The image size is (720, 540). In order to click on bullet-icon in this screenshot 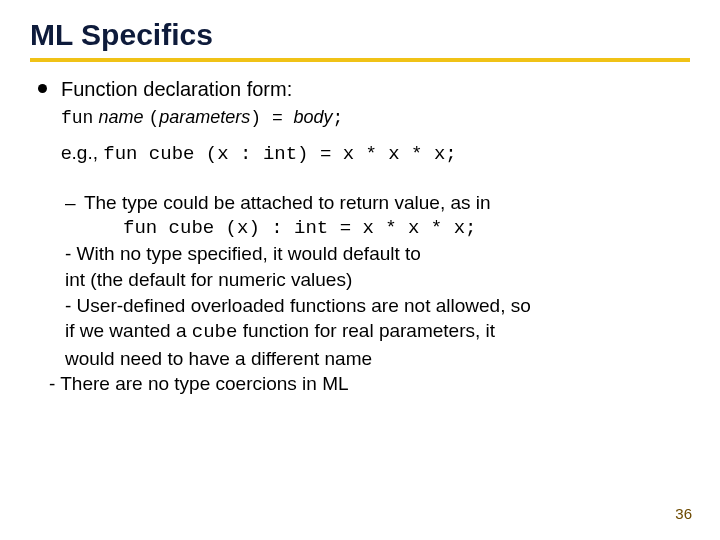, I will do `click(42, 88)`.